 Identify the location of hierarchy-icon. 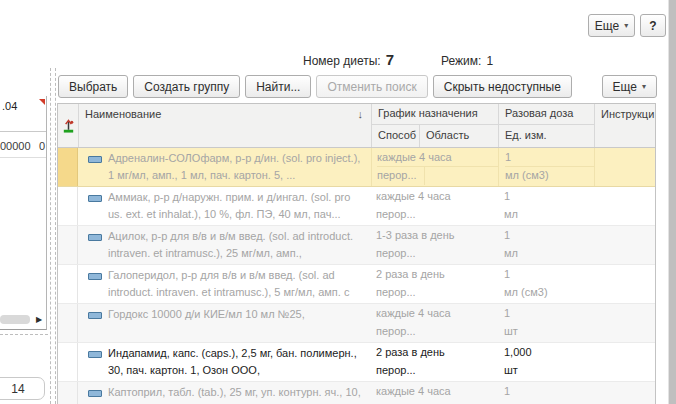
(68, 126).